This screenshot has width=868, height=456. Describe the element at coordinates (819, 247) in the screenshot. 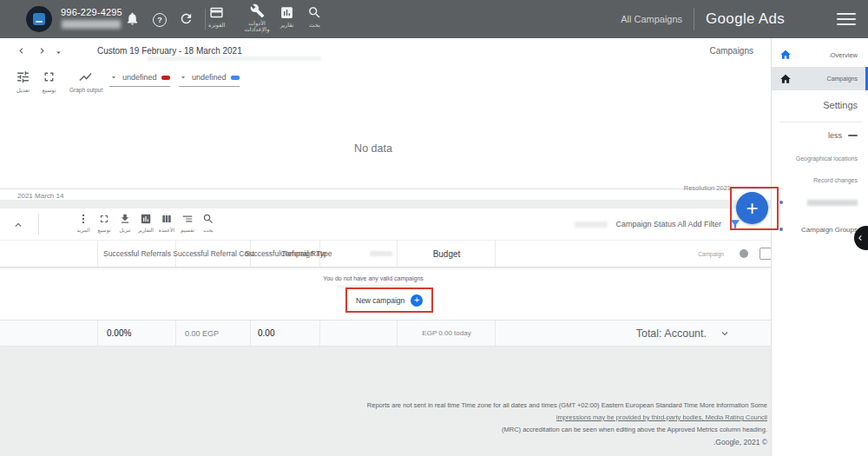

I see `navigation-sidebar: .Overview Campaigns Settings less Geogra…` at that location.